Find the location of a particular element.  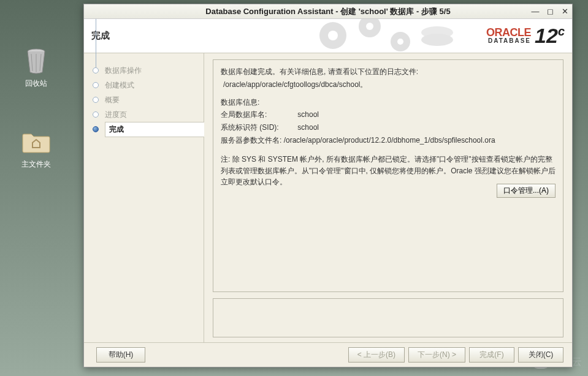

row-sid: 系统标识符 (SID): school is located at coordinates (388, 127).